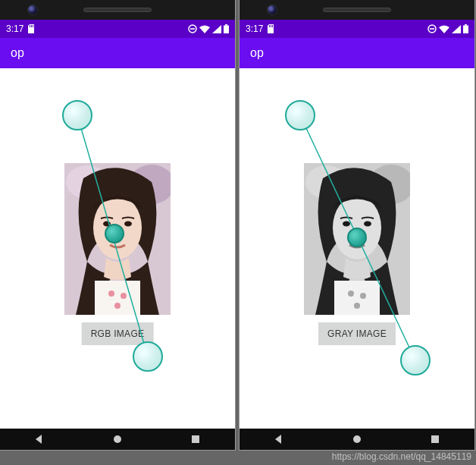 Image resolution: width=476 pixels, height=465 pixels. What do you see at coordinates (117, 239) in the screenshot?
I see `photo-rgb` at bounding box center [117, 239].